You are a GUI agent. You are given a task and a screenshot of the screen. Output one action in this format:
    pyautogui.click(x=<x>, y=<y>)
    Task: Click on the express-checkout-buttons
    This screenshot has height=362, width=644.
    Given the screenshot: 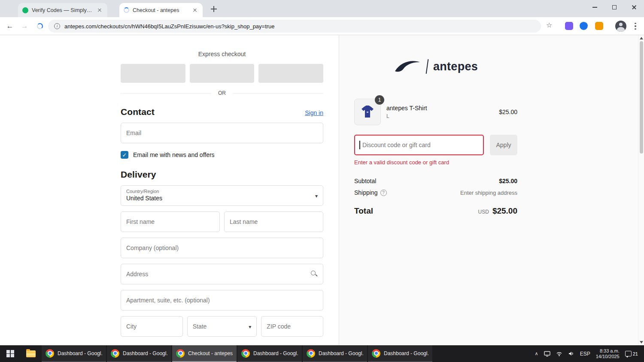 What is the action you would take?
    pyautogui.click(x=222, y=73)
    